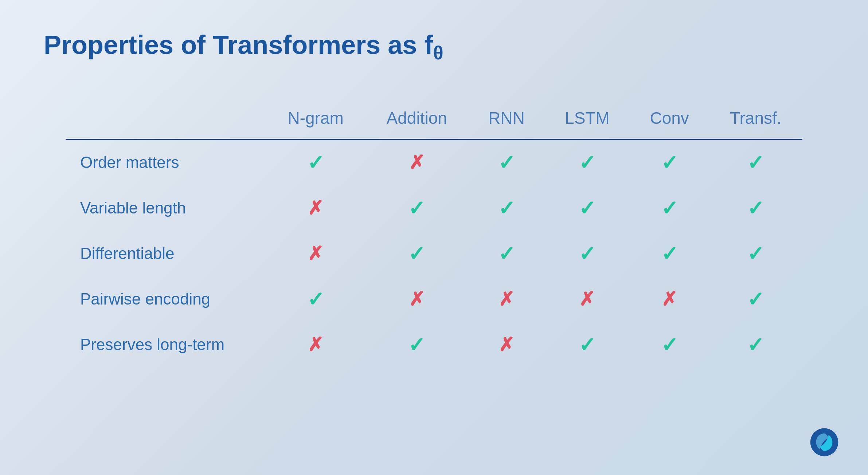 Image resolution: width=868 pixels, height=475 pixels. What do you see at coordinates (587, 120) in the screenshot?
I see `col-header-lstm: LSTM` at bounding box center [587, 120].